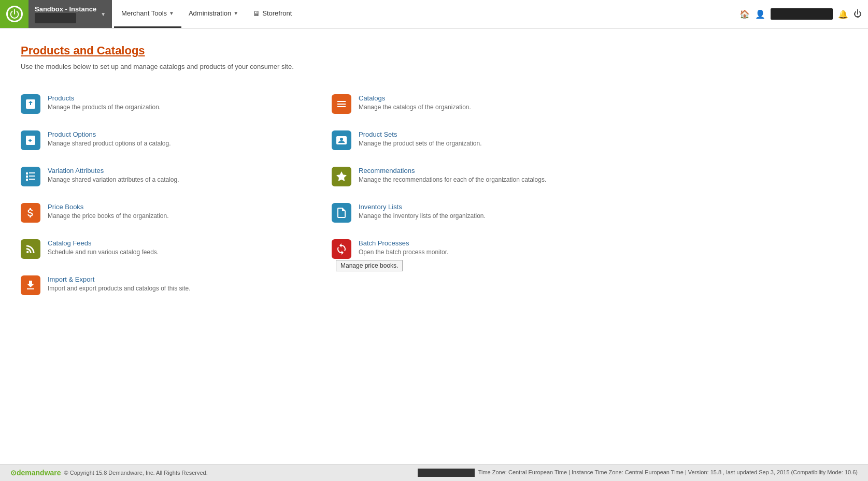 The height and width of the screenshot is (481, 868). I want to click on catalog-feeds-text: Catalog Feeds Schedule and run various c…, so click(184, 247).